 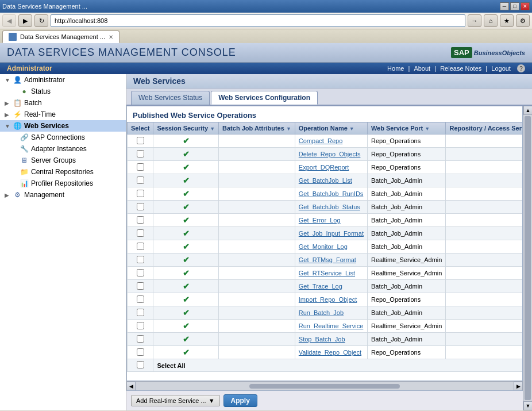 I want to click on col-session-security: Session Security ▼, so click(x=186, y=129).